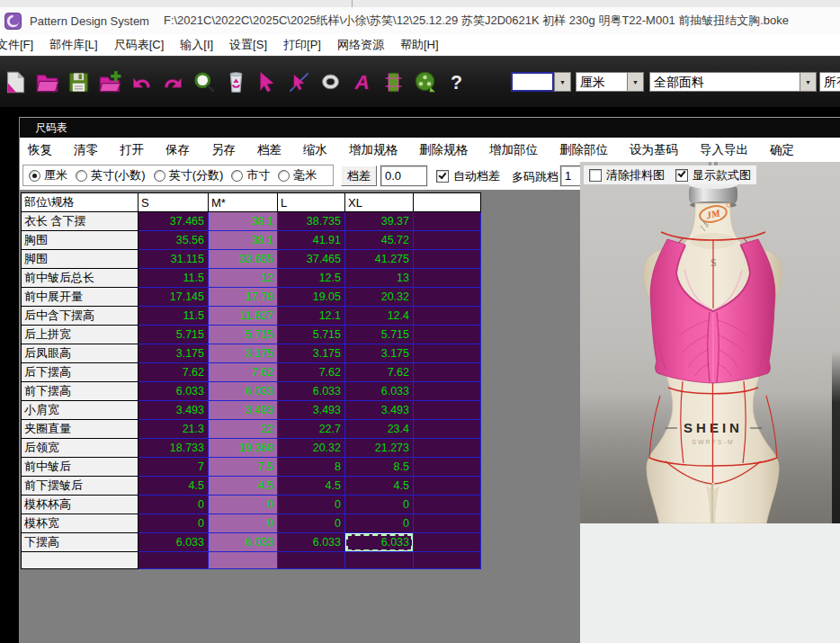 Image resolution: width=840 pixels, height=643 pixels. Describe the element at coordinates (21, 45) in the screenshot. I see `menu-item-0: 文件[F]` at that location.